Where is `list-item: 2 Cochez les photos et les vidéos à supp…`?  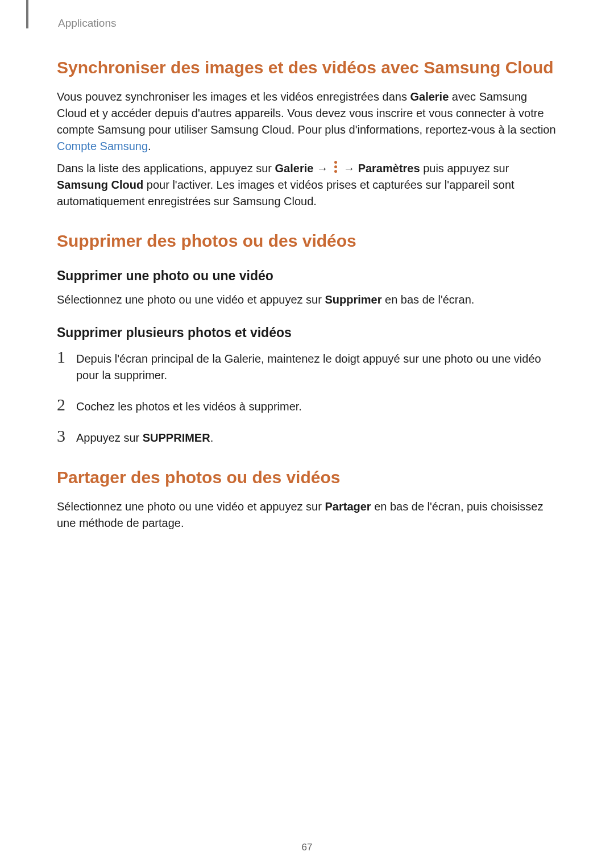 list-item: 2 Cochez les photos et les vidéos à supp… is located at coordinates (307, 406).